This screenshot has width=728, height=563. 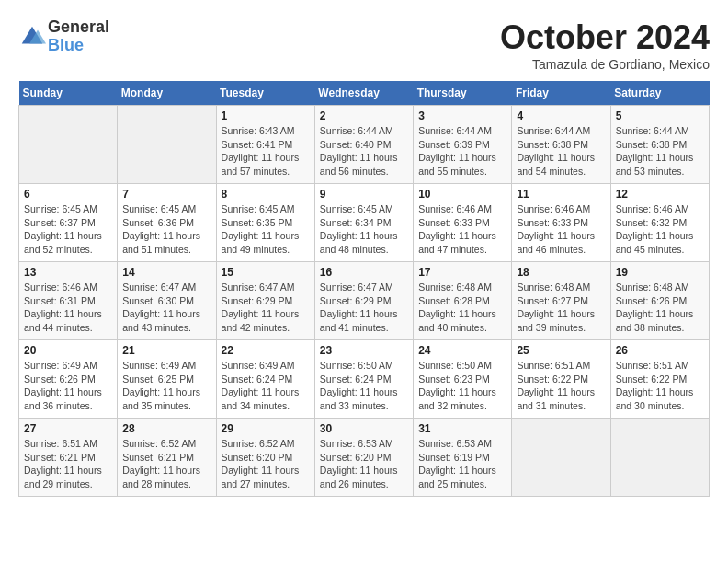 I want to click on day-cell: 4Sunrise: 6:44 AM Sunset: 6:38 PM Daylig…, so click(x=561, y=145).